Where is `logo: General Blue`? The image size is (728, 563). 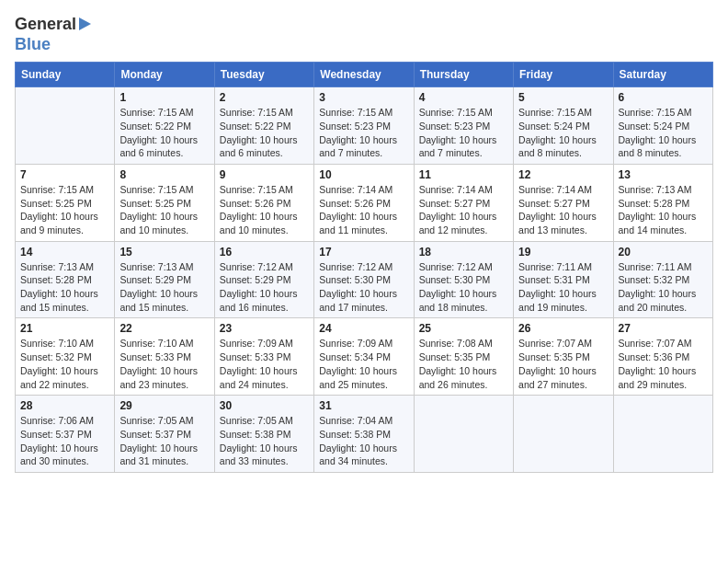 logo: General Blue is located at coordinates (53, 35).